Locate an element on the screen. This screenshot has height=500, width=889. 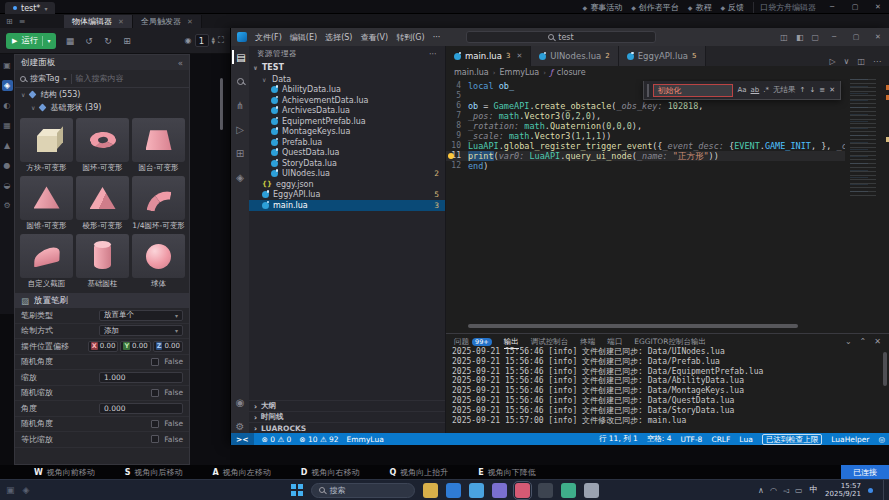
volume-icon: ◅ is located at coordinates (786, 490).